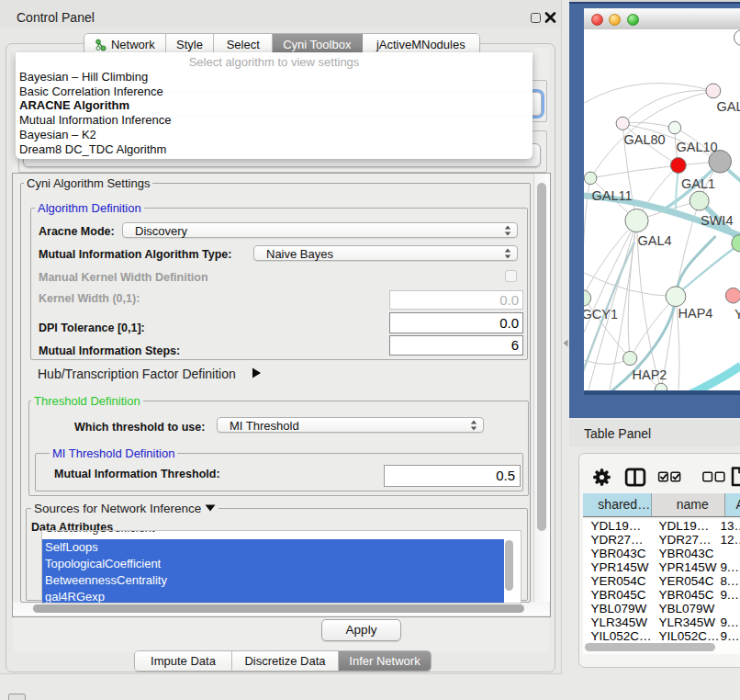 This screenshot has height=700, width=740. Describe the element at coordinates (611, 196) in the screenshot. I see `svg-text: GAL11` at that location.